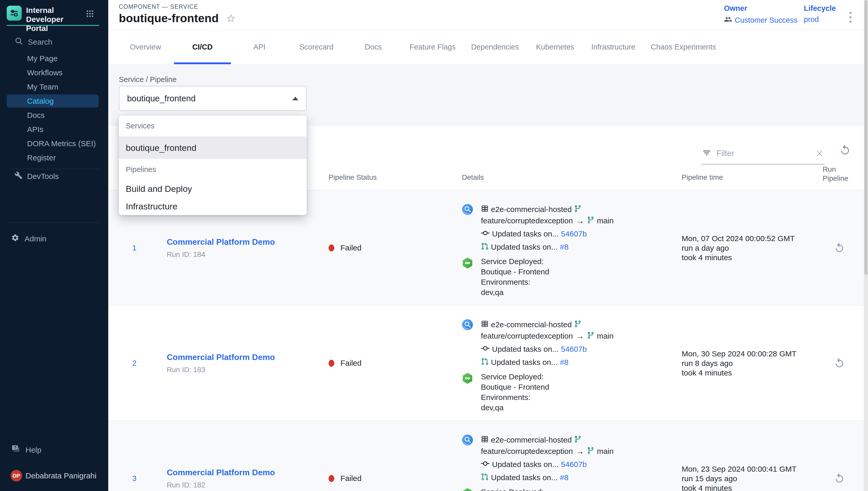 This screenshot has width=868, height=491. What do you see at coordinates (54, 58) in the screenshot?
I see `sidebar-item-my-page: My Page` at bounding box center [54, 58].